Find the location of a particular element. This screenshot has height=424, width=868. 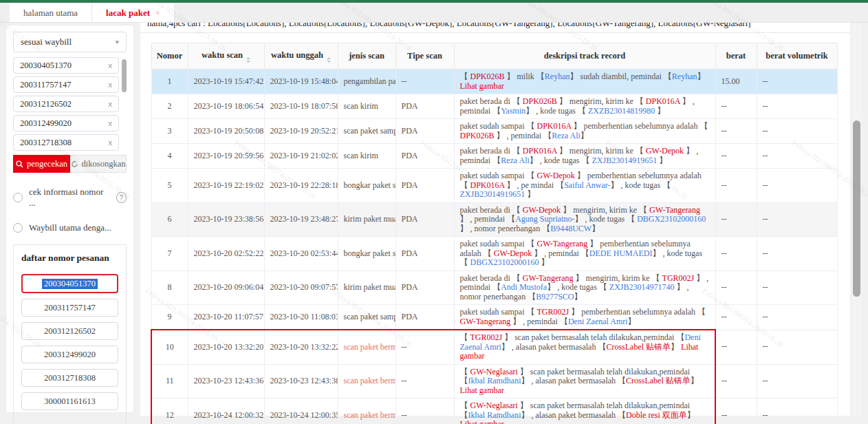

waybill-input: 200311757147x is located at coordinates (66, 85).